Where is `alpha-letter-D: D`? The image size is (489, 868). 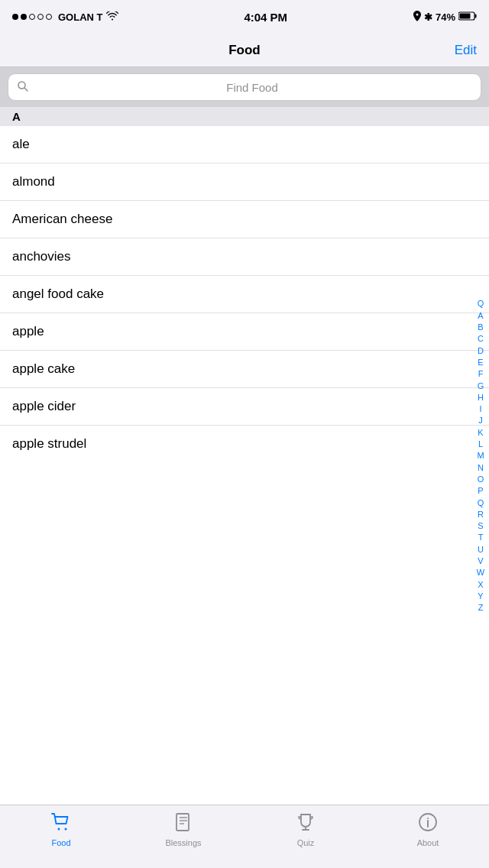
alpha-letter-D: D is located at coordinates (481, 351).